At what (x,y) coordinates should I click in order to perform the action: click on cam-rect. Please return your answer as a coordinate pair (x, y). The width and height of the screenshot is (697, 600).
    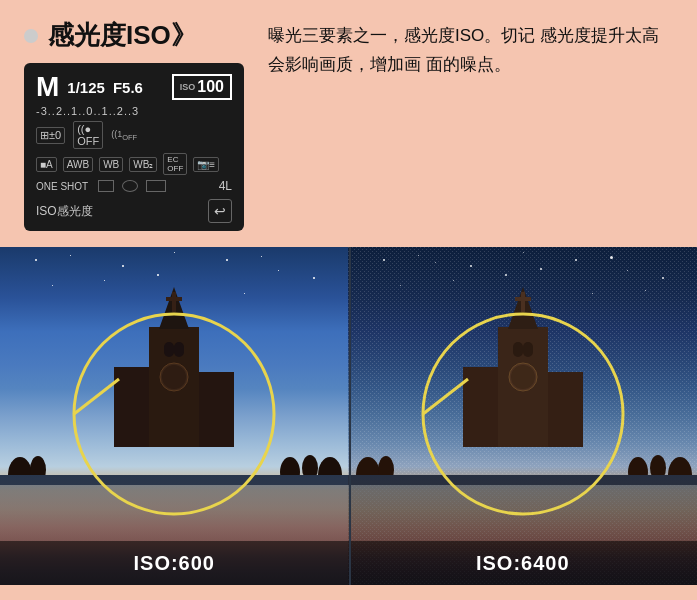
    Looking at the image, I should click on (156, 186).